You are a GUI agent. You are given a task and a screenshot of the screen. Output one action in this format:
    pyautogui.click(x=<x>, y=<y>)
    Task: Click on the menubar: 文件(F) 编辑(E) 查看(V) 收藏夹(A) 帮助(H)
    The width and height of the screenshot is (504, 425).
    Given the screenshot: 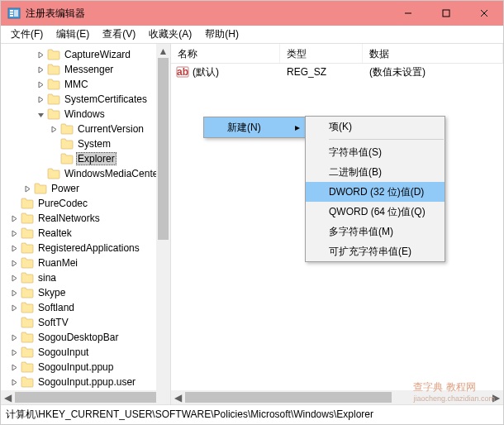 What is the action you would take?
    pyautogui.click(x=252, y=35)
    